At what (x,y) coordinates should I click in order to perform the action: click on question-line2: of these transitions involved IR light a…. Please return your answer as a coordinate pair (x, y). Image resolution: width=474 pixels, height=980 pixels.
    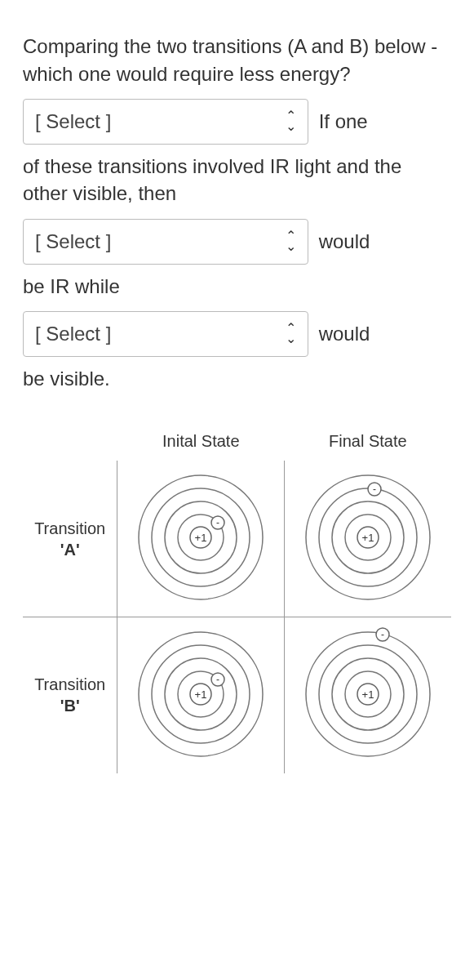
    Looking at the image, I should click on (237, 180).